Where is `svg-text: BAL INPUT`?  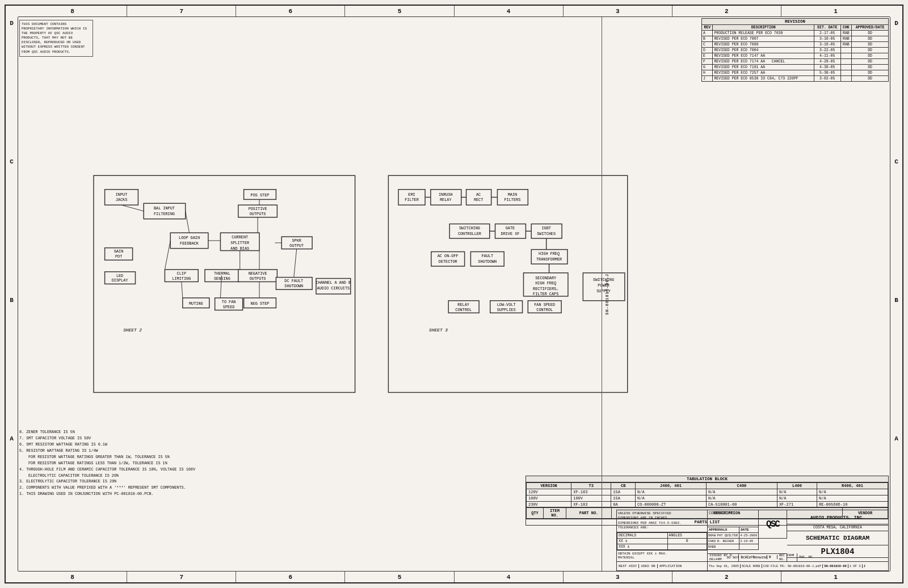 svg-text: BAL INPUT is located at coordinates (165, 208).